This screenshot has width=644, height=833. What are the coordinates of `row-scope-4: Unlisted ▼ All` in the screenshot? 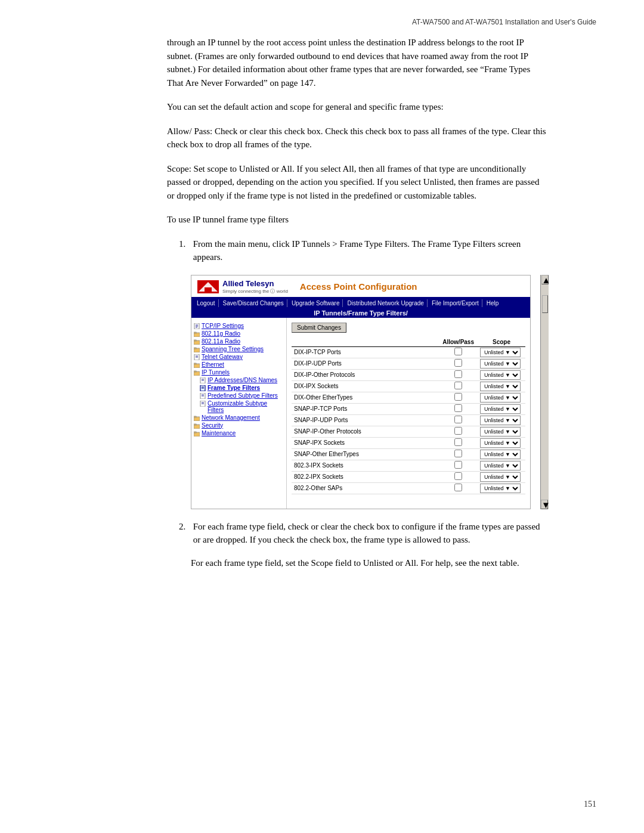 It's located at (501, 397).